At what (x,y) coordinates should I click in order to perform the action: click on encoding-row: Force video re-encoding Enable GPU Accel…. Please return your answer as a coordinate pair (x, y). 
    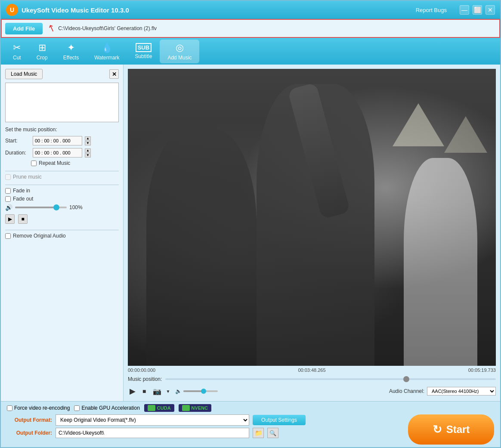
    Looking at the image, I should click on (251, 408).